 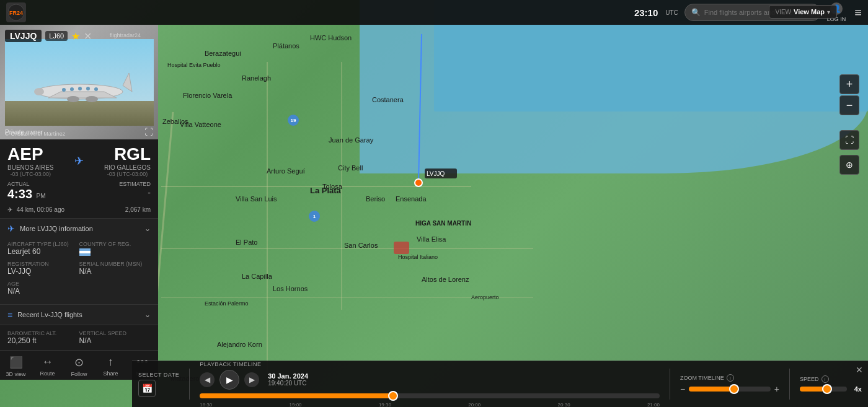 What do you see at coordinates (734, 389) in the screenshot?
I see `zoom-thumb` at bounding box center [734, 389].